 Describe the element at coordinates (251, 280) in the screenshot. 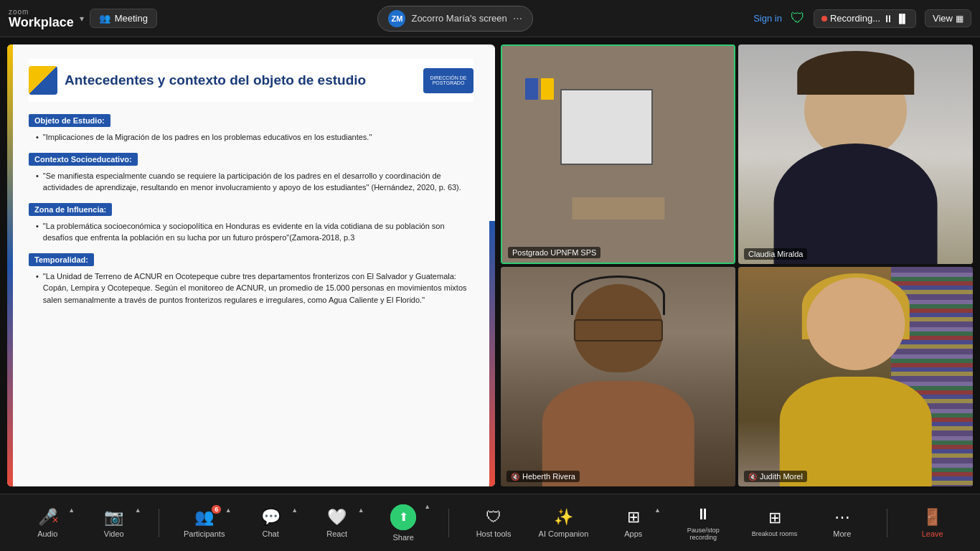

I see `slide-section-4: Temporalidad: "La Unidad de Terreno de A…` at that location.